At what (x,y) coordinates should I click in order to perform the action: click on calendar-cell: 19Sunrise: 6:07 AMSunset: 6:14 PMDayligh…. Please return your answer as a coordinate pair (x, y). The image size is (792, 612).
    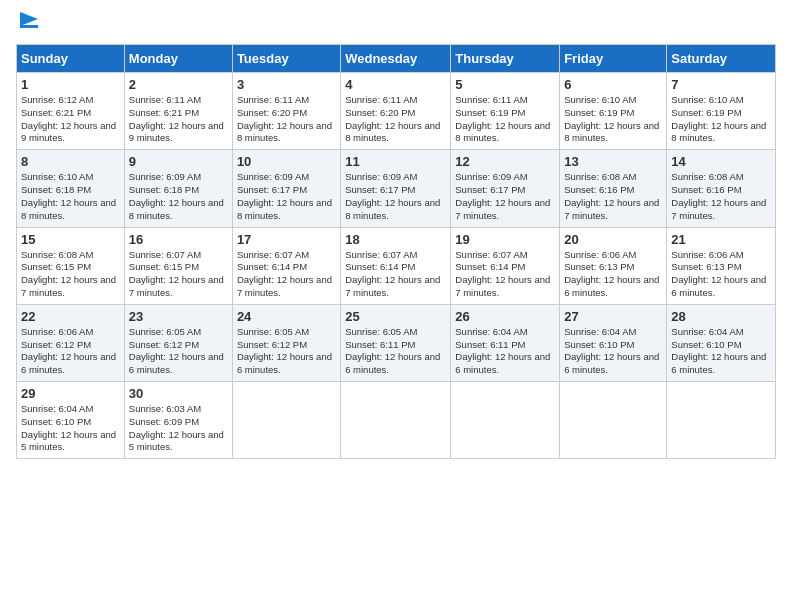
    Looking at the image, I should click on (506, 266).